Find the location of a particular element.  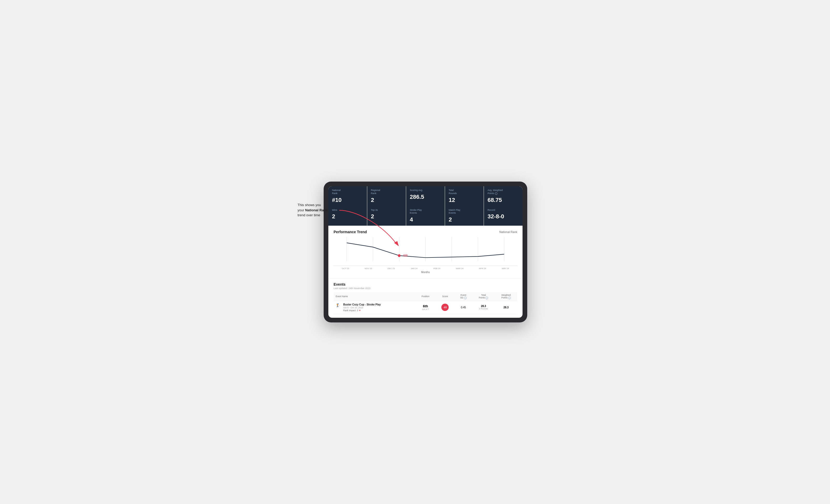

event-date: Oct 9 - Oct 10, 2023 is located at coordinates (362, 308).